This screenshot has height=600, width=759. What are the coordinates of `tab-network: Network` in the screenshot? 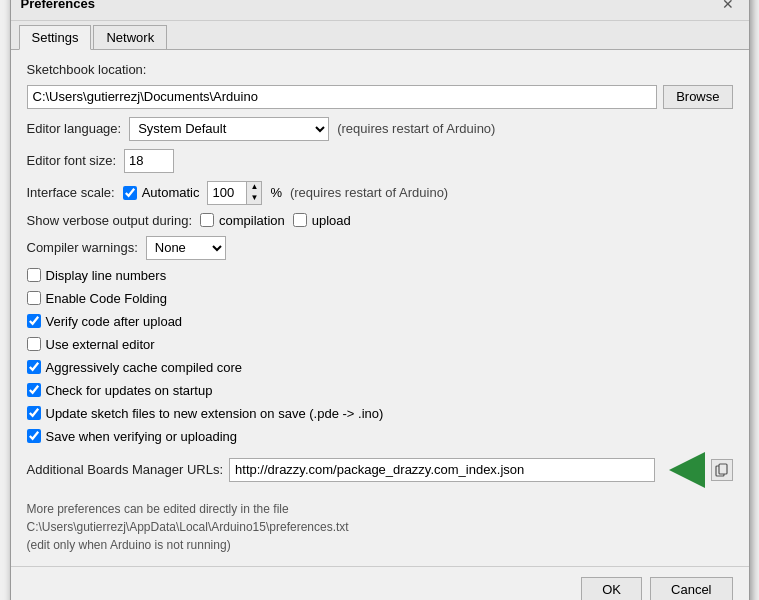 It's located at (130, 37).